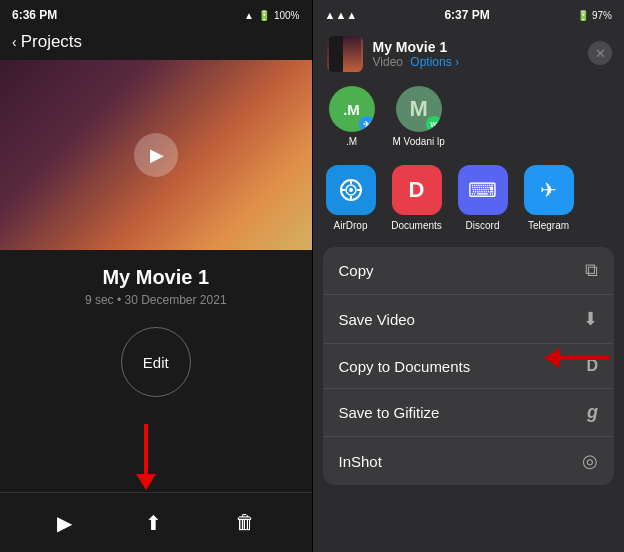  What do you see at coordinates (469, 318) in the screenshot?
I see `action-save-video: Save Video ⬇` at bounding box center [469, 318].